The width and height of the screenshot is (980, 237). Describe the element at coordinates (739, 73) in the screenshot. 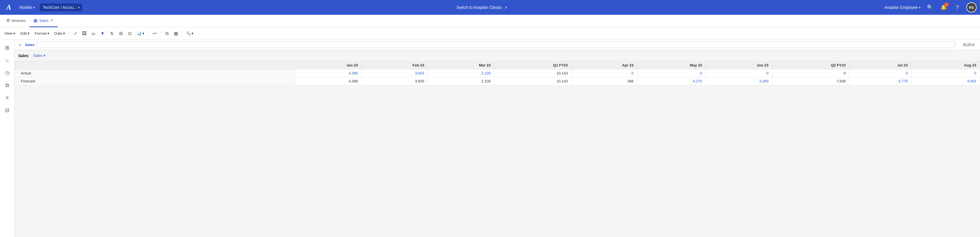

I see `cell-actual-jun23: 0` at that location.